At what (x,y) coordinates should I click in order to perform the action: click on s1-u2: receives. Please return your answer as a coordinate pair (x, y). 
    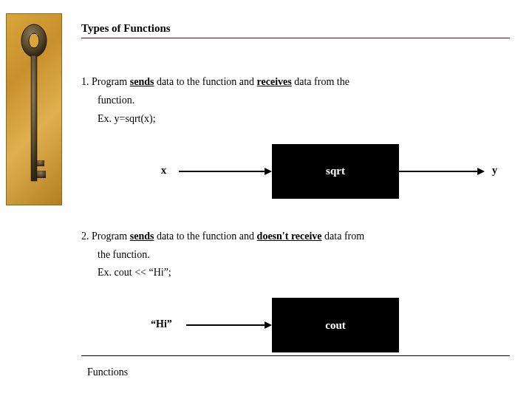
    Looking at the image, I should click on (275, 81).